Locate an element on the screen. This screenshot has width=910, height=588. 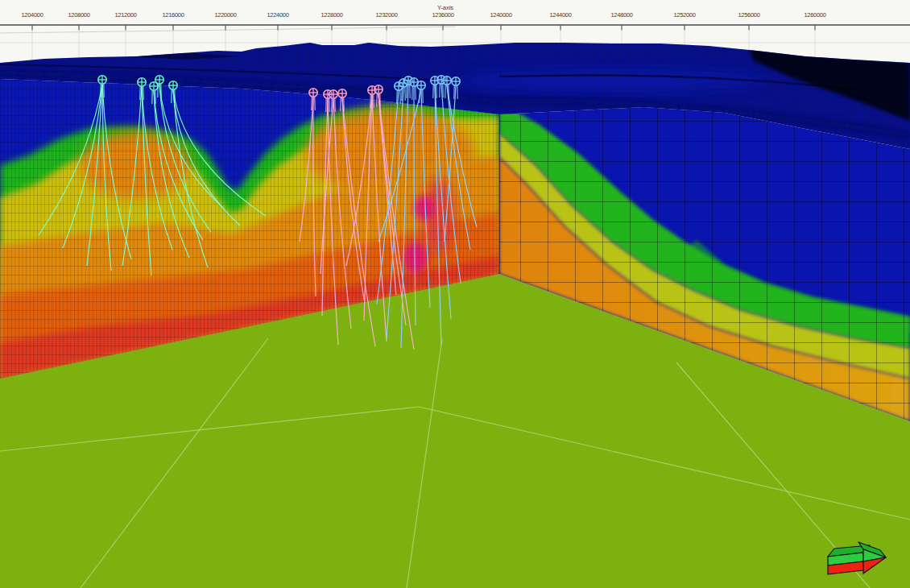
axis-tick-label: 1208000 is located at coordinates (79, 14).